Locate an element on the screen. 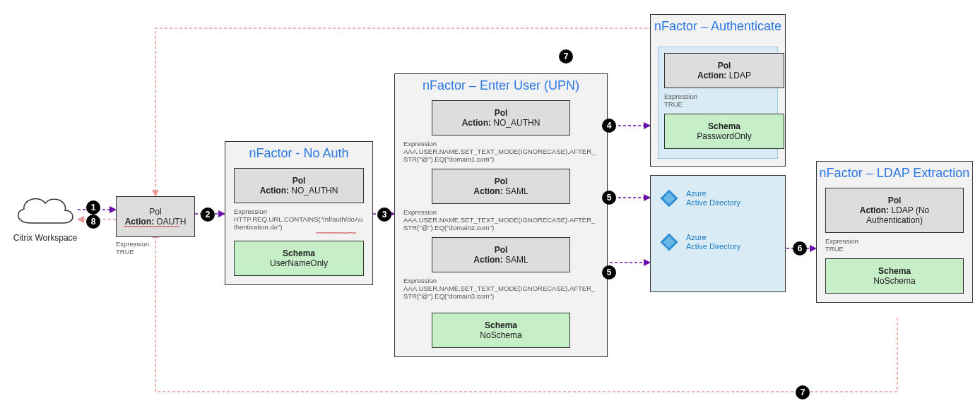 The image size is (980, 403). auth-inner-panel: Pol Action: LDAP Expression TRUE Schema … is located at coordinates (718, 103).